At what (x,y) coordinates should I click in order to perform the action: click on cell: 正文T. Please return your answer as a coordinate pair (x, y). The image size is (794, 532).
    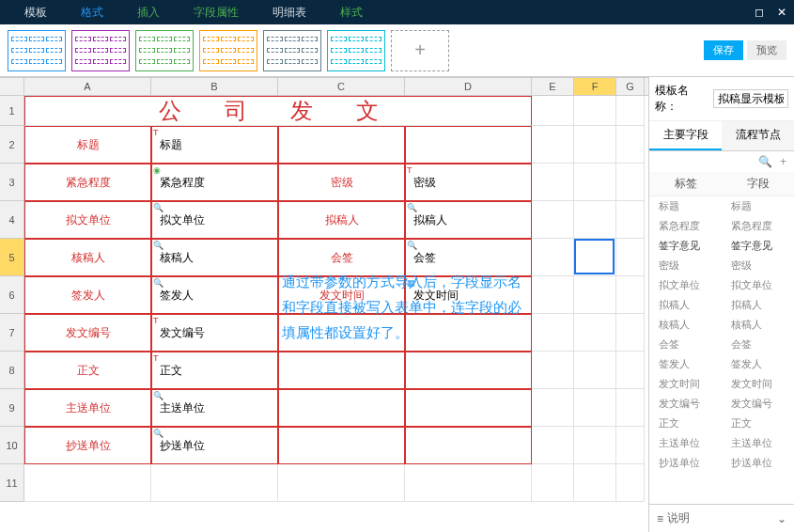
    Looking at the image, I should click on (214, 370).